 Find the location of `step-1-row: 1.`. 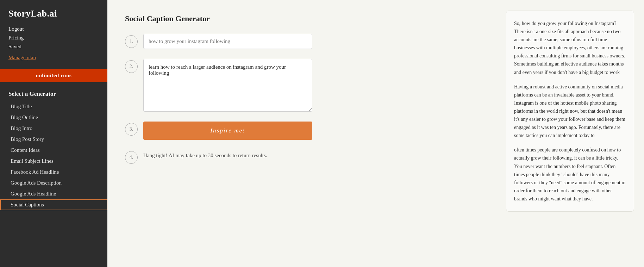

step-1-row: 1. is located at coordinates (302, 42).